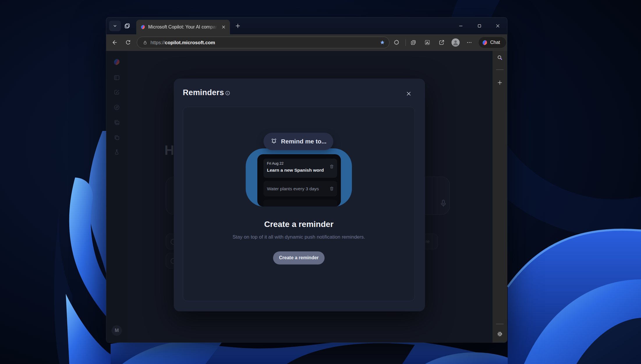 This screenshot has height=364, width=641. Describe the element at coordinates (406, 42) in the screenshot. I see `toolbar-divider` at that location.